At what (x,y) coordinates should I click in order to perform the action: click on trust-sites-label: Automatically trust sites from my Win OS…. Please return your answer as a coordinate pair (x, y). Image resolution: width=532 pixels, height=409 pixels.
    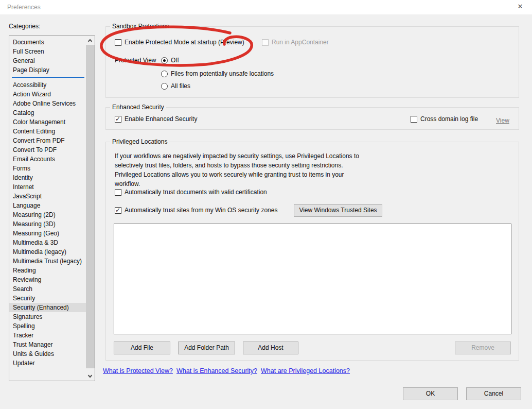
    Looking at the image, I should click on (201, 210).